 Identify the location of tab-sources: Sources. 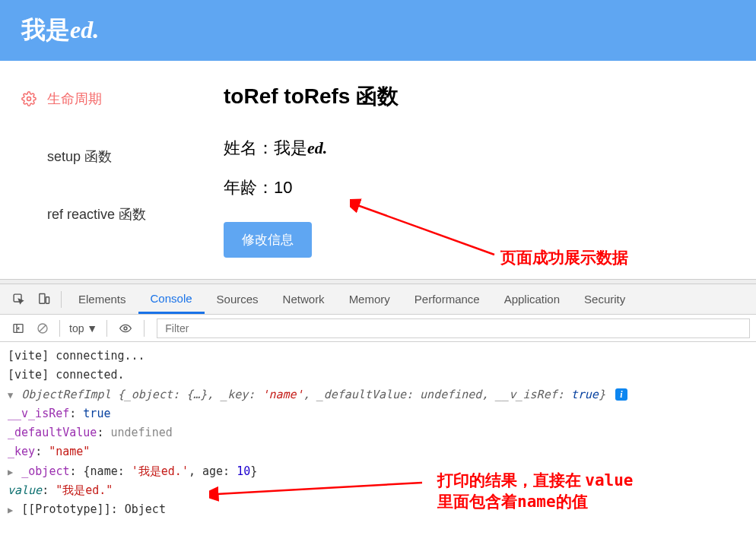
(237, 299).